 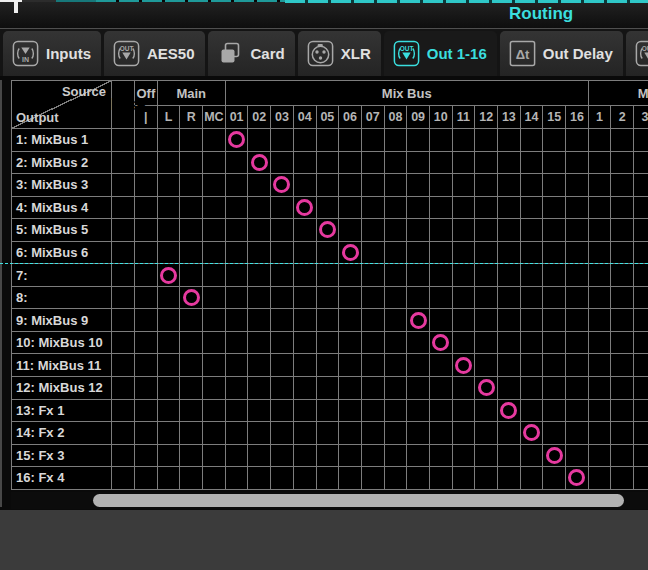 What do you see at coordinates (252, 54) in the screenshot?
I see `tab-card: Card` at bounding box center [252, 54].